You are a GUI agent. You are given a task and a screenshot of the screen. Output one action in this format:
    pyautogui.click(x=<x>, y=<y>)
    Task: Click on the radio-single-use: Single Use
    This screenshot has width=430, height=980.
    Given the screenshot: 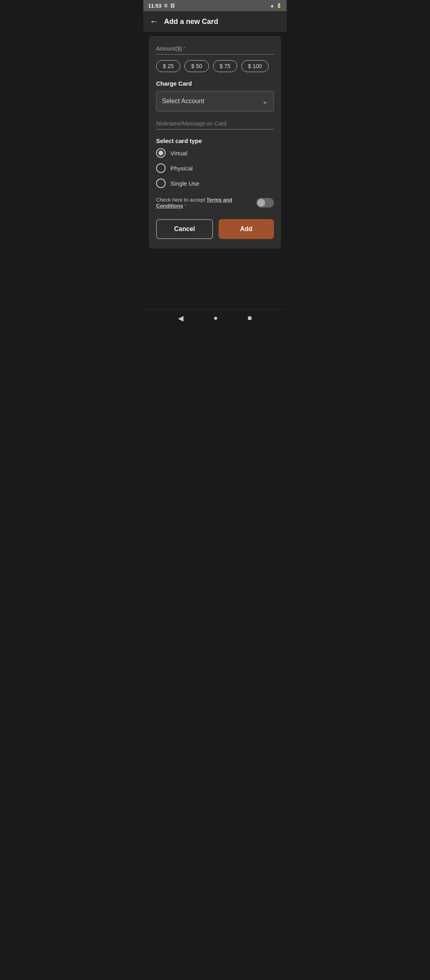 What is the action you would take?
    pyautogui.click(x=215, y=183)
    